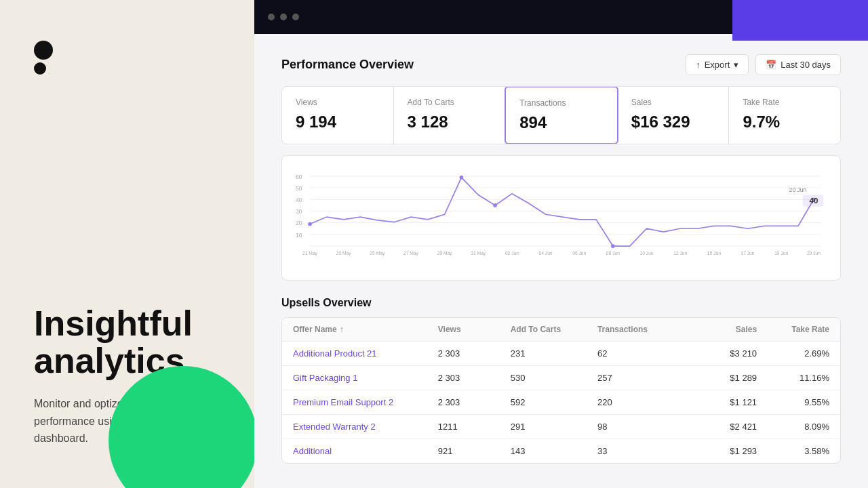  I want to click on row-offer-name: Additional Product 21, so click(366, 354).